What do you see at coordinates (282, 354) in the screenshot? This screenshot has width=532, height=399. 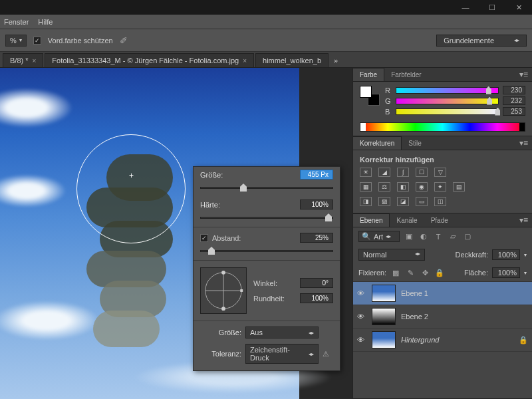 I see `tolerance-dropdown: Zeichenstift-Druck◂▸` at bounding box center [282, 354].